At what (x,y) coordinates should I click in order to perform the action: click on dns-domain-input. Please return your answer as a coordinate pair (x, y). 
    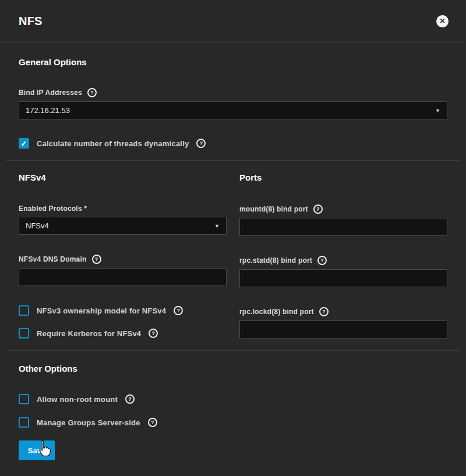
    Looking at the image, I should click on (122, 277).